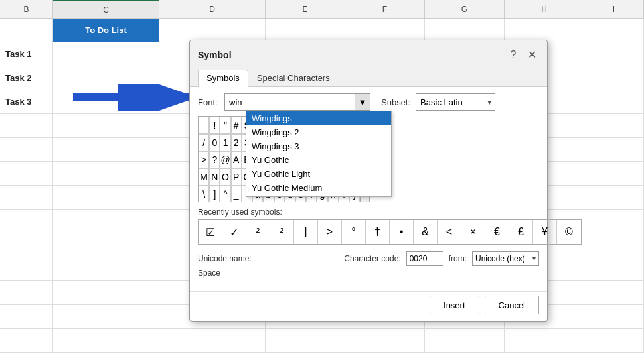 The height and width of the screenshot is (362, 644). What do you see at coordinates (214, 143) in the screenshot?
I see `symbol-cell: 0` at bounding box center [214, 143].